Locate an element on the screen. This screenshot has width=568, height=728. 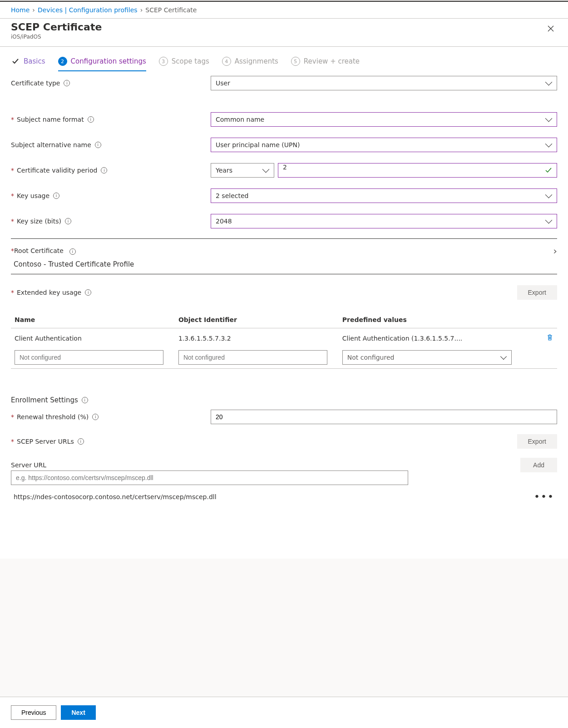
breadcrumb-current: SCEP Certificate is located at coordinates (171, 10).